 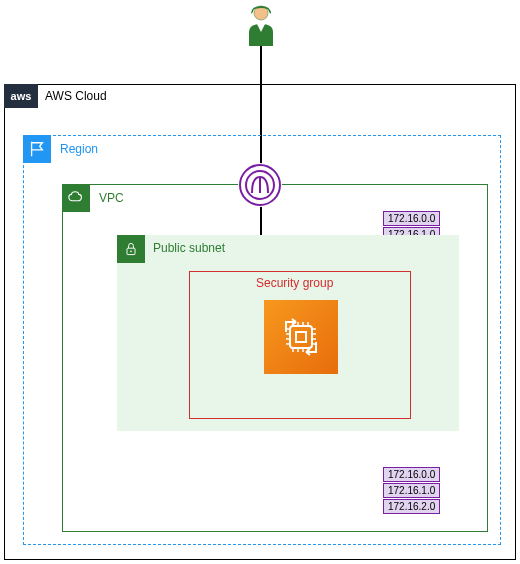 What do you see at coordinates (412, 490) in the screenshot?
I see `route-table-bottom: 172.16.0.0 172.16.1.0 172.16.2.0` at bounding box center [412, 490].